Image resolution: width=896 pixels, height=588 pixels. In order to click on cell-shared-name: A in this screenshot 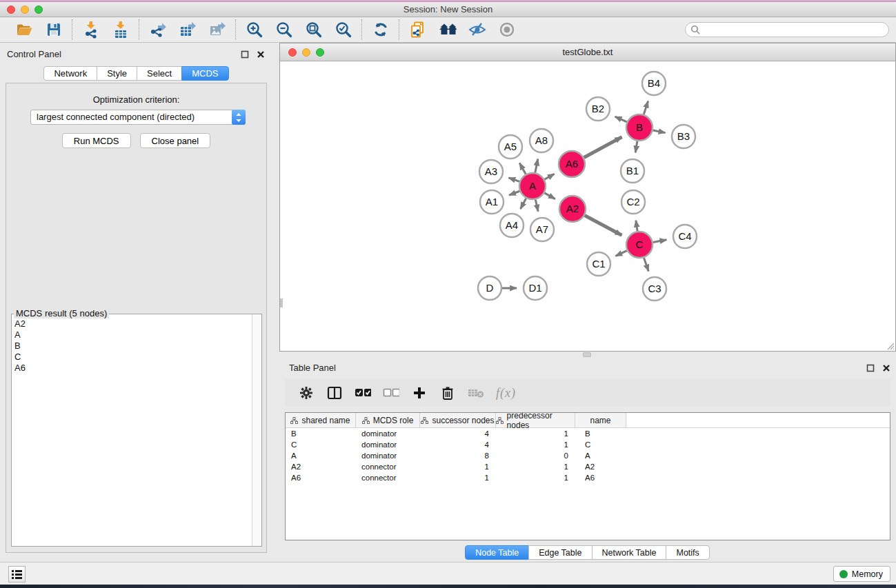, I will do `click(321, 456)`.